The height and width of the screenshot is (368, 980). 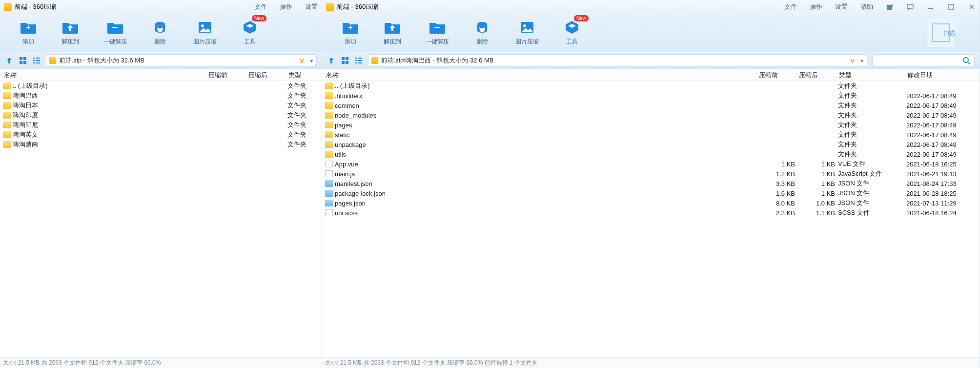 What do you see at coordinates (329, 213) in the screenshot?
I see `file-icon` at bounding box center [329, 213].